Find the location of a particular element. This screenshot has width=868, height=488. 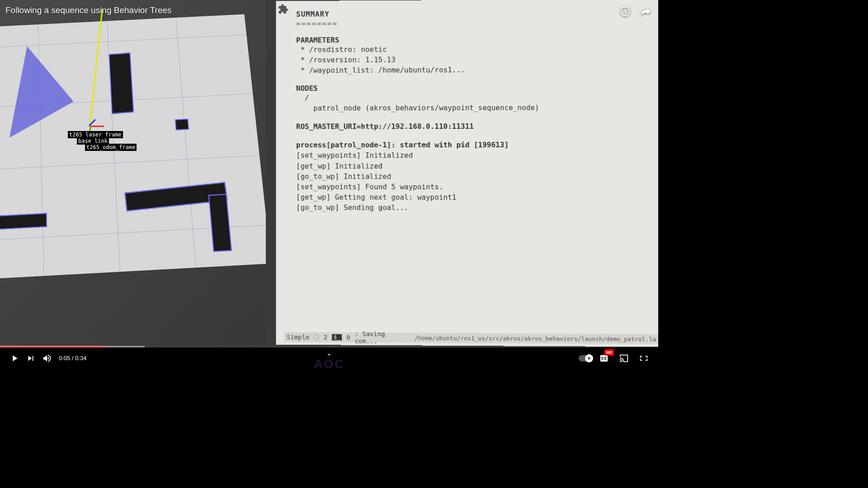

play-button is located at coordinates (14, 358).